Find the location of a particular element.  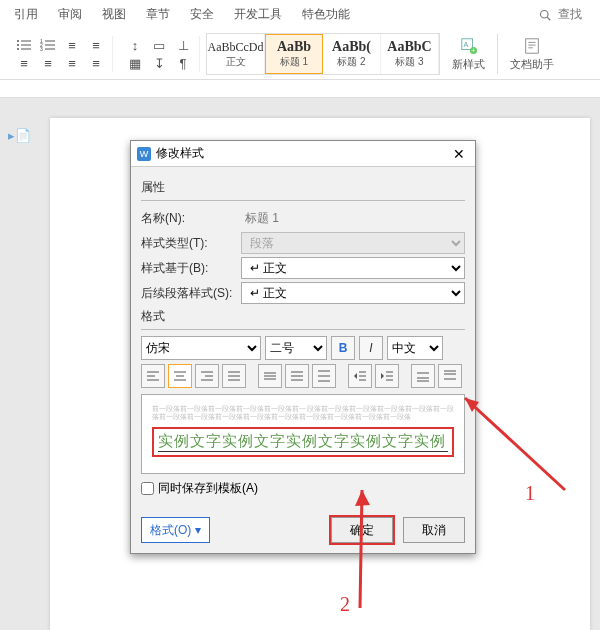

indent-inc-icon: ≡ is located at coordinates (96, 45).